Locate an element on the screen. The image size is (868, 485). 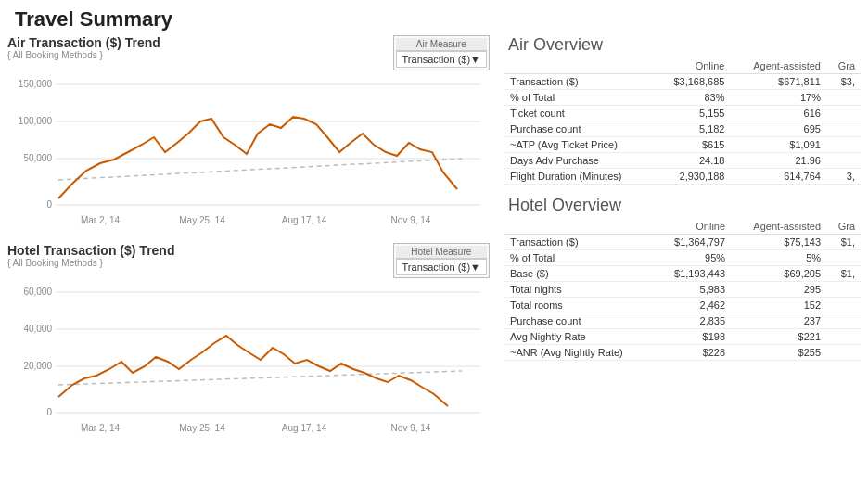
hotel-measure-dropdown: Hotel Measure Transaction ($) ▼ is located at coordinates (441, 261).